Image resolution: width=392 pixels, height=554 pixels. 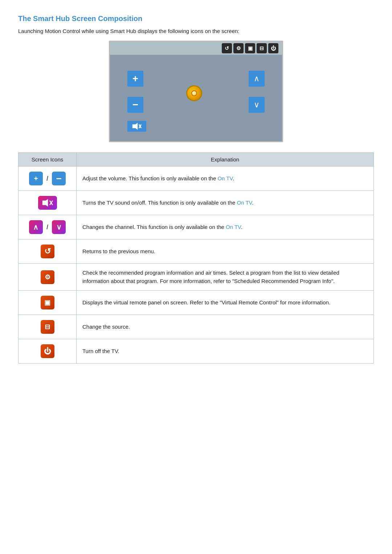 What do you see at coordinates (196, 19) in the screenshot?
I see `page-title: The Smart Hub Screen Composition` at bounding box center [196, 19].